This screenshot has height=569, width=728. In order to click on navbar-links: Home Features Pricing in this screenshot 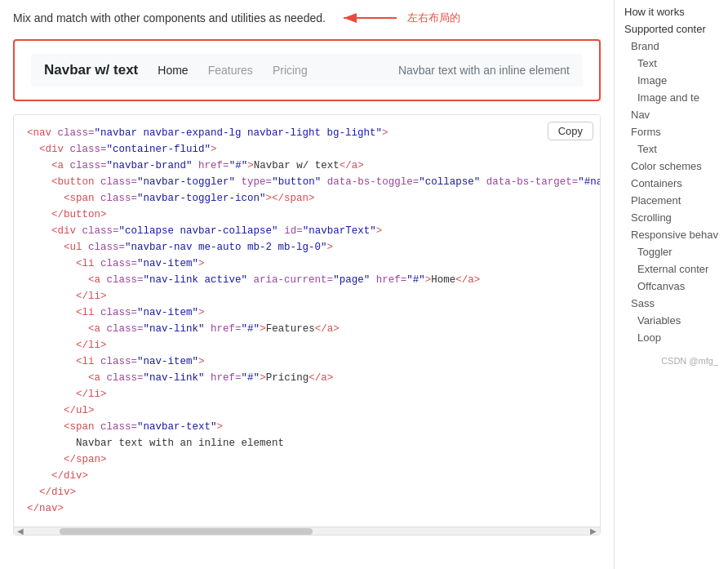, I will do `click(232, 70)`.